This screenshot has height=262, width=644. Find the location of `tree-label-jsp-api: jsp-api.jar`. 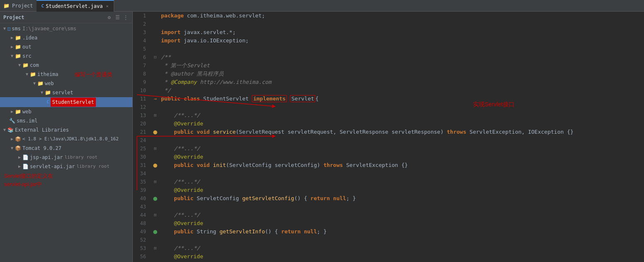

tree-label-jsp-api: jsp-api.jar is located at coordinates (46, 157).